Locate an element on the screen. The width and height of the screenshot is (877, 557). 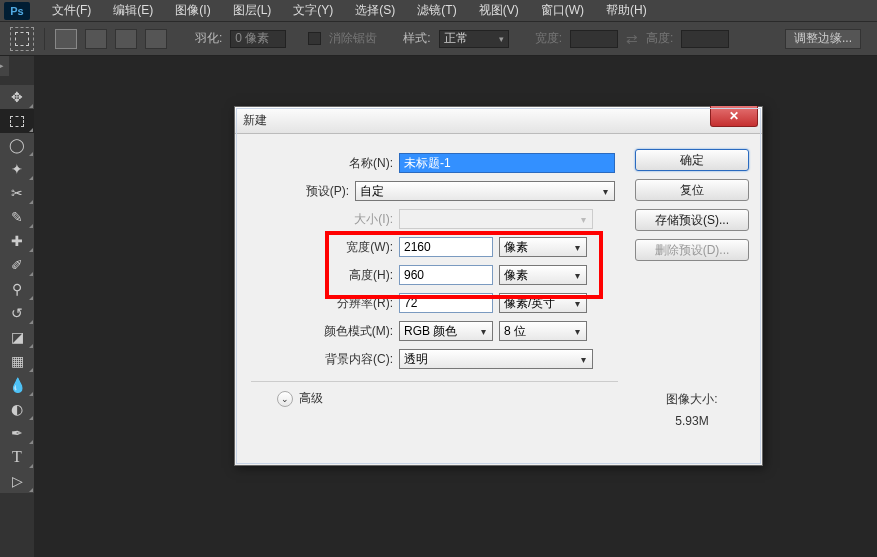
selection-add-button is located at coordinates (96, 39).